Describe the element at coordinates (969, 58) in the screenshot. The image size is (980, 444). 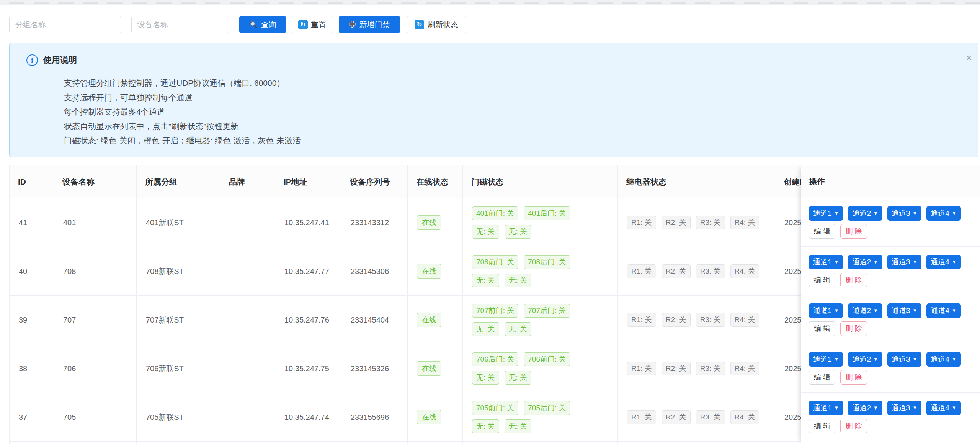
I see `close-icon: ×` at that location.